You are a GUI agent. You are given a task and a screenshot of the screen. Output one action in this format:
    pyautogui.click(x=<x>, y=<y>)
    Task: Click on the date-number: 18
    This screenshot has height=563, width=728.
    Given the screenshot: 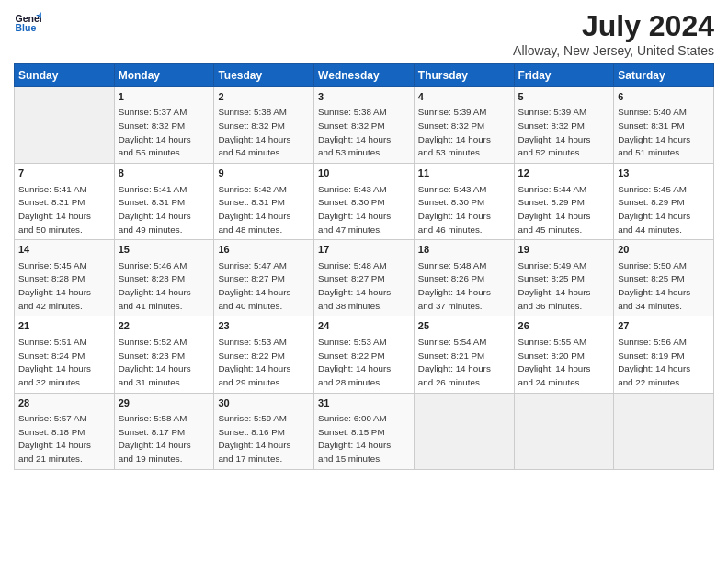 What is the action you would take?
    pyautogui.click(x=464, y=250)
    